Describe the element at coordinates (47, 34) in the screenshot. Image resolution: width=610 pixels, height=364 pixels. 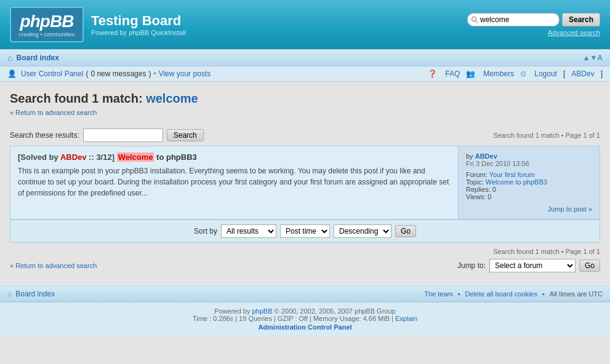
I see `logo-tagline: creating • communities` at that location.